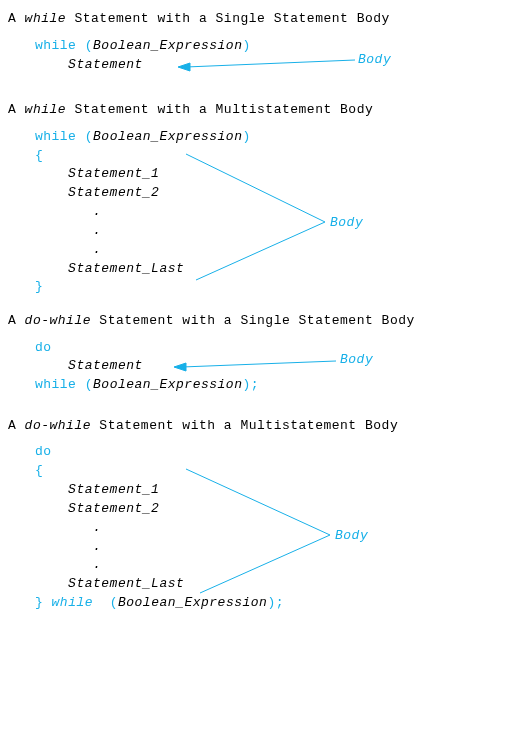  What do you see at coordinates (263, 56) in the screenshot?
I see `code-block: while (Boolean_Expression) Statement` at bounding box center [263, 56].